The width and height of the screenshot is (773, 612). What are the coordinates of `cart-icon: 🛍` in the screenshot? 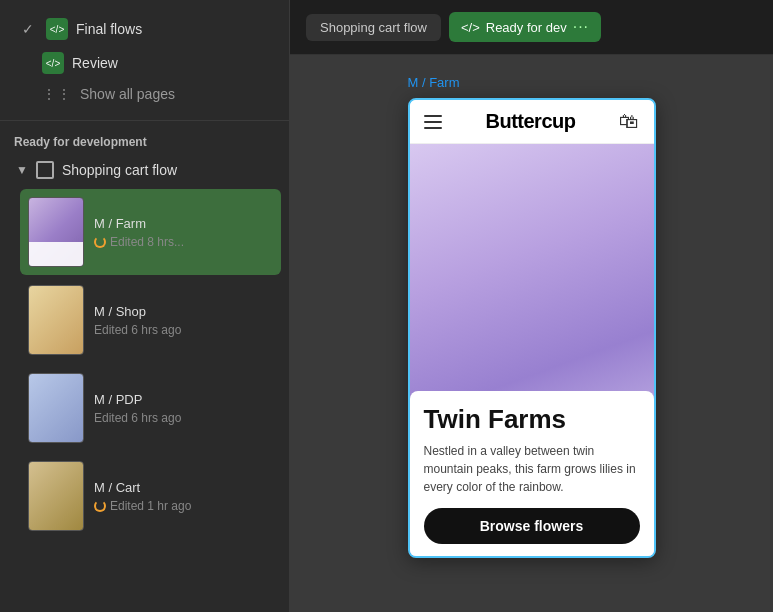 It's located at (629, 122).